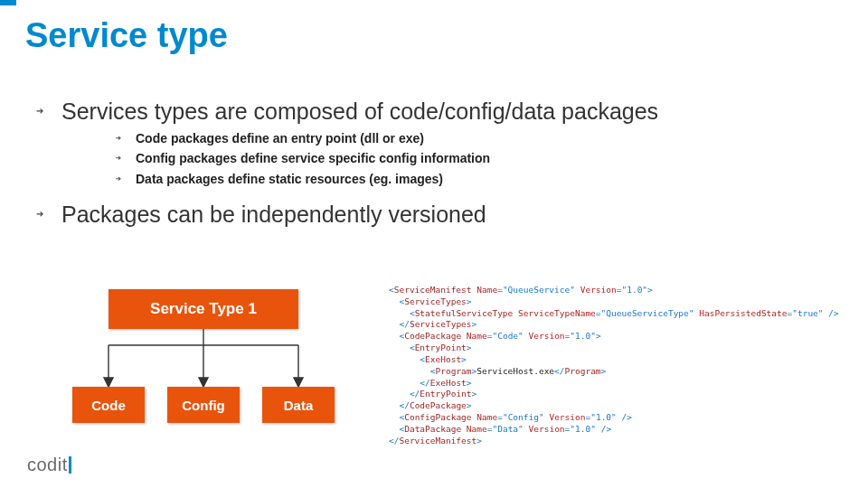 Image resolution: width=868 pixels, height=488 pixels. I want to click on sub-1-1: Code packages define an entry point (dll…, so click(492, 138).